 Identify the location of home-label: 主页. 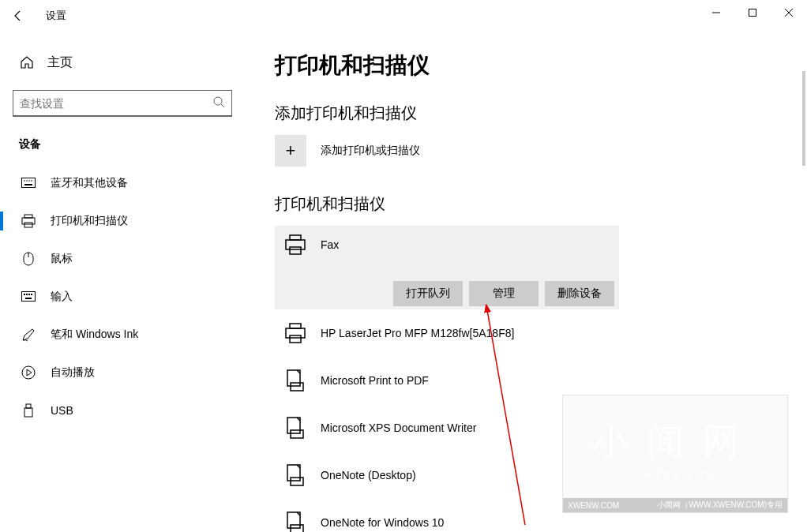
(60, 63).